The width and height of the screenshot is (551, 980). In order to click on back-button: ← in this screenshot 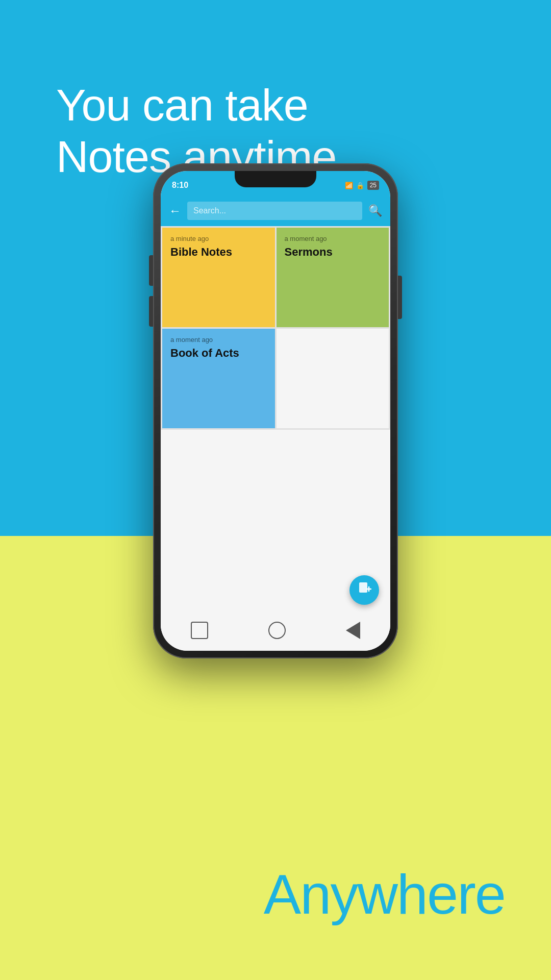, I will do `click(175, 211)`.